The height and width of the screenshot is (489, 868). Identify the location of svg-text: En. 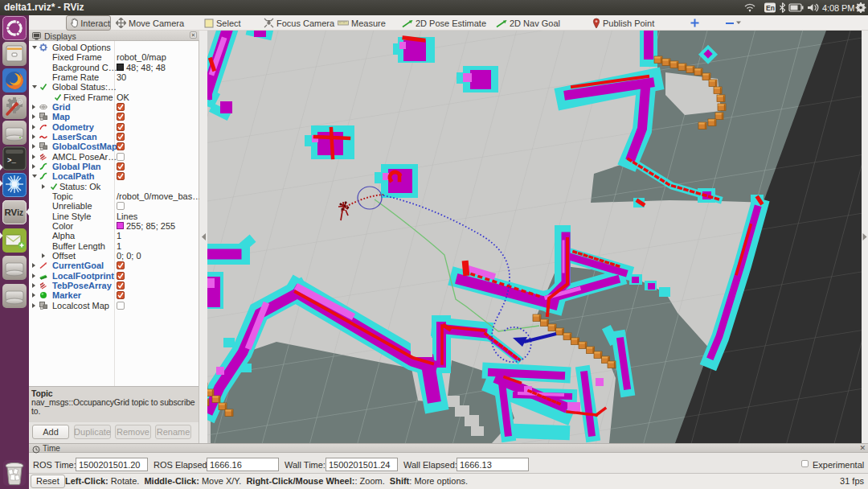
(770, 8).